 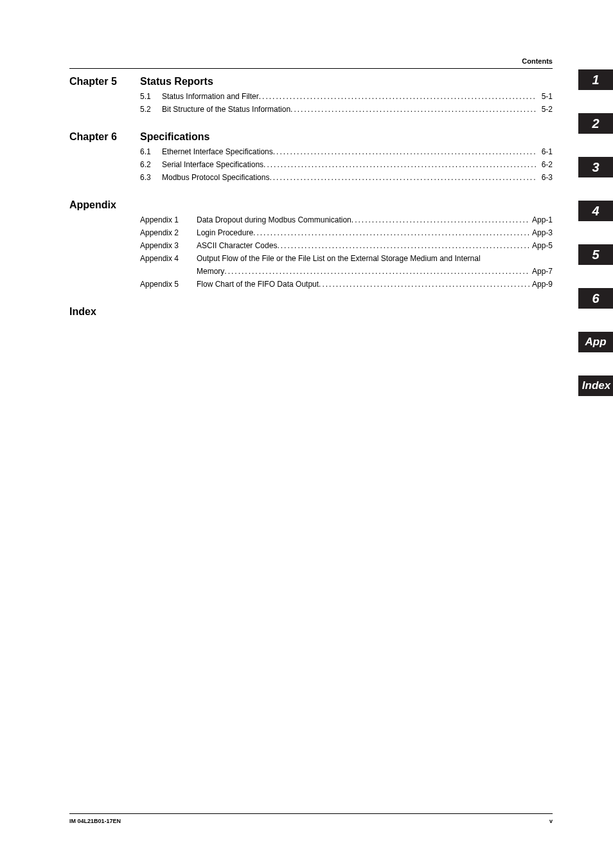 I want to click on toc-chapter-row: Chapter 5 Status Reports, so click(x=311, y=82).